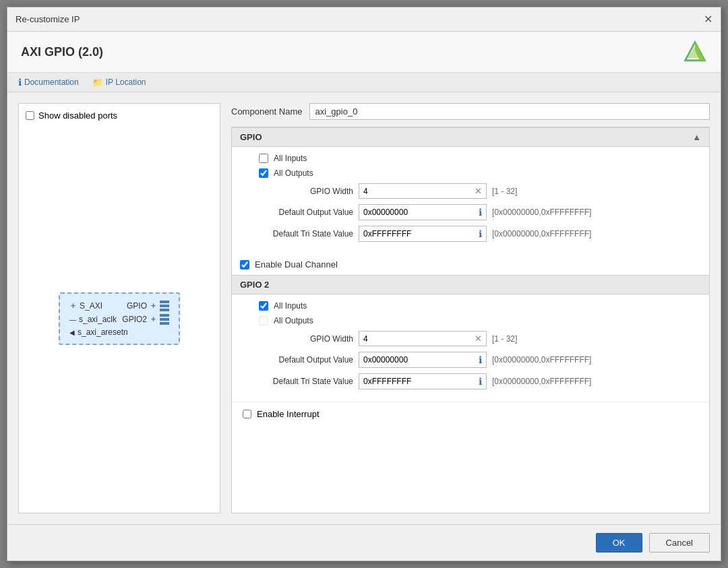 The width and height of the screenshot is (728, 568). I want to click on collapse-icon: ▲, so click(697, 137).